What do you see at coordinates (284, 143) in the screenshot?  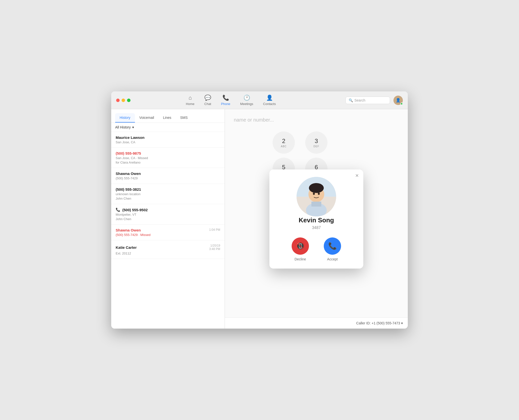 I see `dial-button-2: 2ABC` at bounding box center [284, 143].